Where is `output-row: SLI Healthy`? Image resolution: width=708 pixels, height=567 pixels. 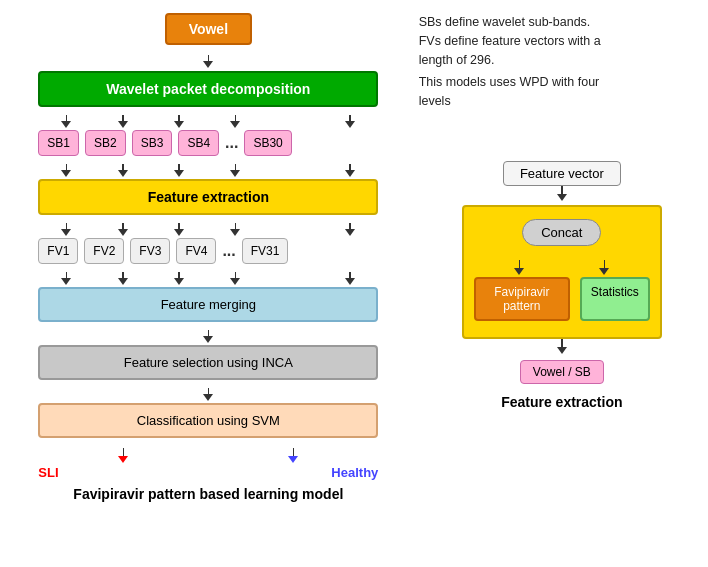
output-row: SLI Healthy is located at coordinates (208, 472).